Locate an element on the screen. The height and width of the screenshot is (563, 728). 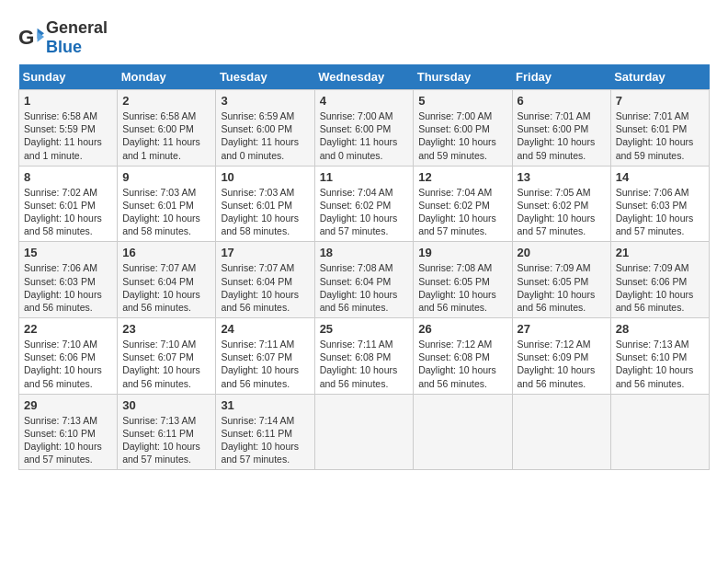
day-cell: 2Sunrise: 6:58 AM Sunset: 6:00 PM Daylig… is located at coordinates (167, 129).